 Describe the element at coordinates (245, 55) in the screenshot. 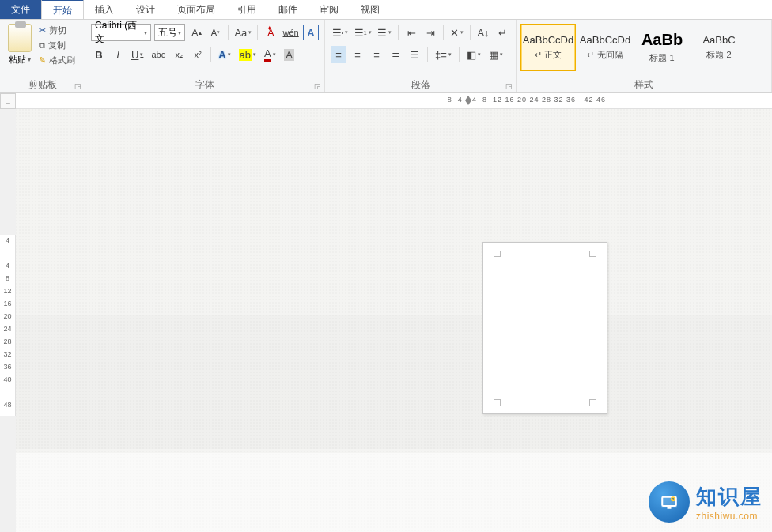

I see `highlight-icon: ab` at that location.